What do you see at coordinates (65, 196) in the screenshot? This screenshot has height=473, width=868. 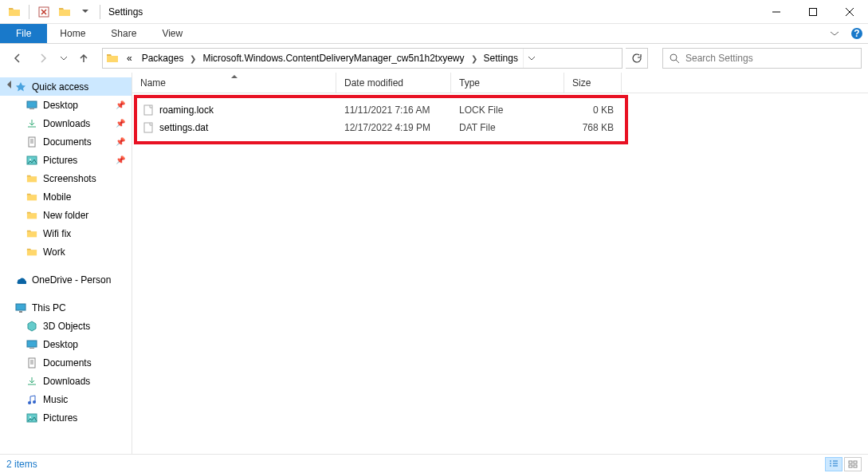 I see `sidebar-item-mobile: Mobile` at bounding box center [65, 196].